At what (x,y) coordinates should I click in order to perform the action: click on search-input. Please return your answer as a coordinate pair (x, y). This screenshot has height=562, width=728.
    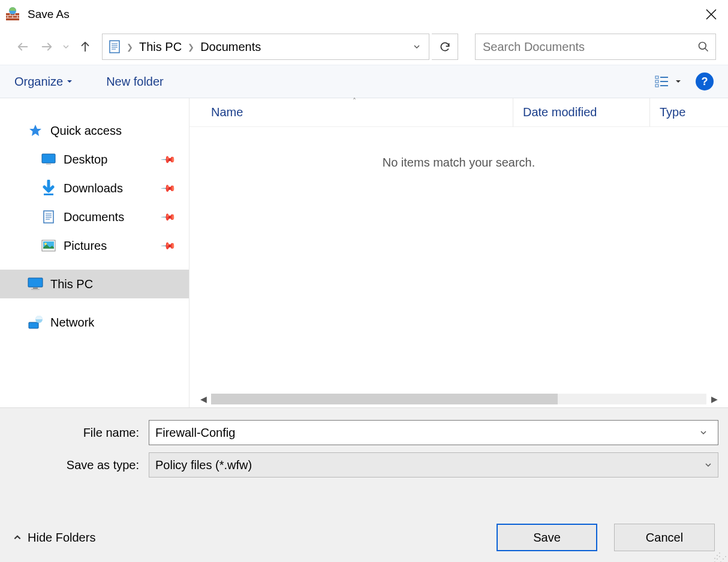
    Looking at the image, I should click on (588, 47).